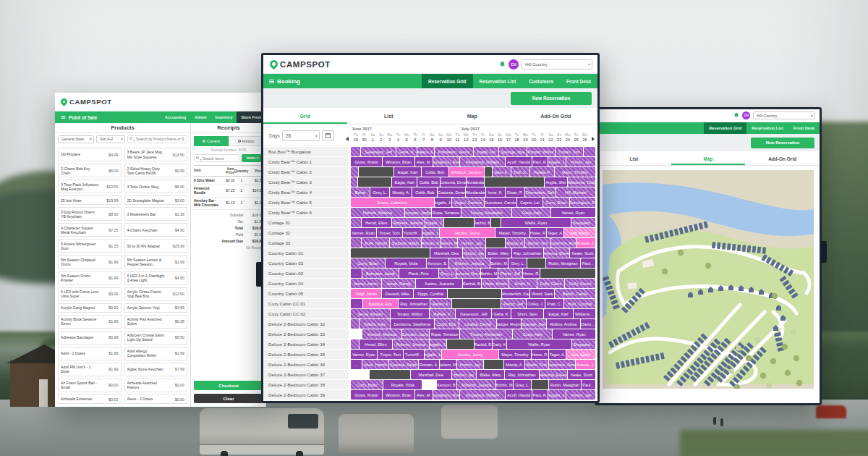 The width and height of the screenshot is (868, 456). Describe the element at coordinates (588, 324) in the screenshot. I see `reservation-bar: Davis…` at that location.